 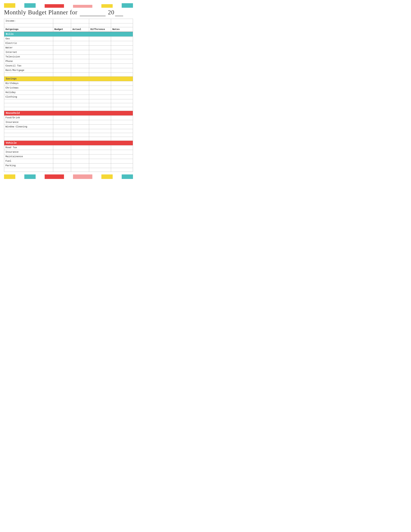 What do you see at coordinates (69, 177) in the screenshot?
I see `bottom-decorative-blocks` at bounding box center [69, 177].